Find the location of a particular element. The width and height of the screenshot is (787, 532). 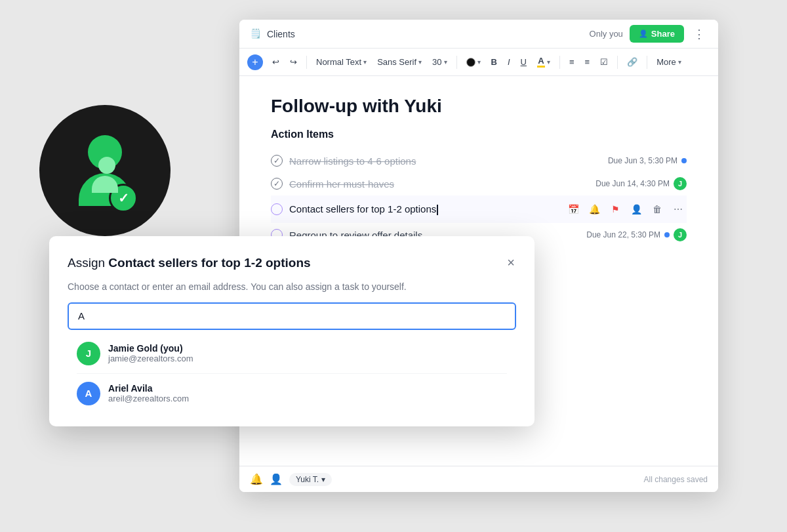

task-checkbox-done-1: ✓ is located at coordinates (277, 161).